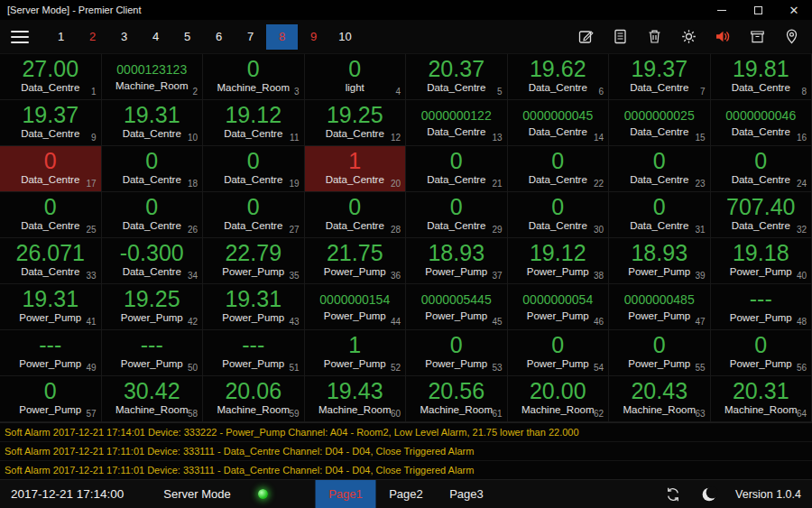  Describe the element at coordinates (761, 307) in the screenshot. I see `grid-cell-48: ---Power_Pump48` at that location.